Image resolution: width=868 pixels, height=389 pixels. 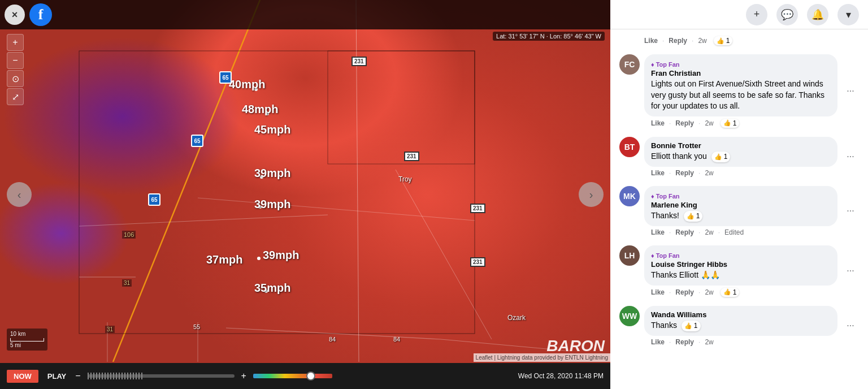 What do you see at coordinates (741, 205) in the screenshot?
I see `commenter-name-marlene: Marlene King` at bounding box center [741, 205].